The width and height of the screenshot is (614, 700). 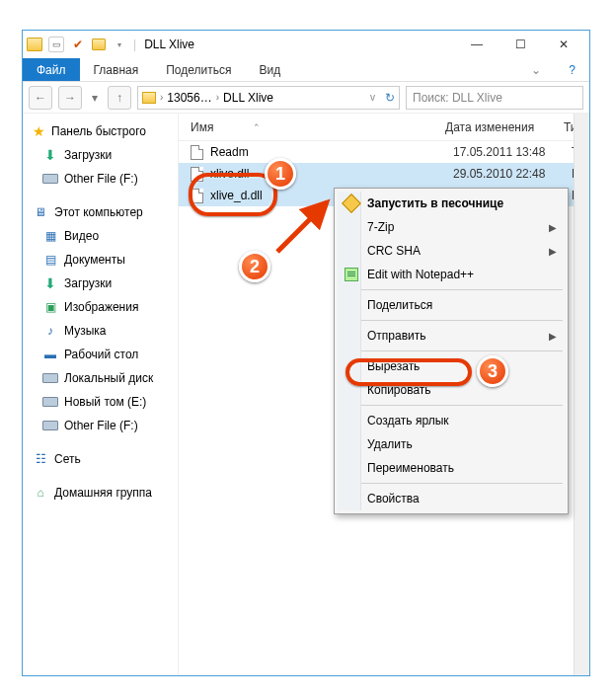 I want to click on ctx-shortcut: Создать ярлык, so click(x=451, y=421).